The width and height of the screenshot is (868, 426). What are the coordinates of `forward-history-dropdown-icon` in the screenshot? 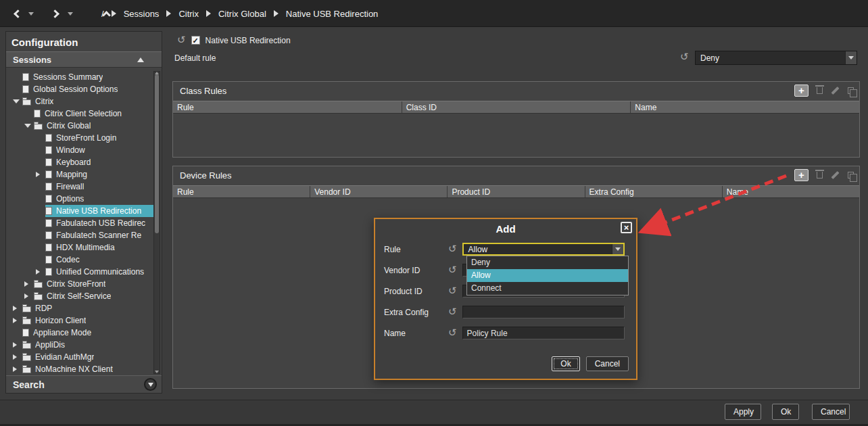 It's located at (70, 14).